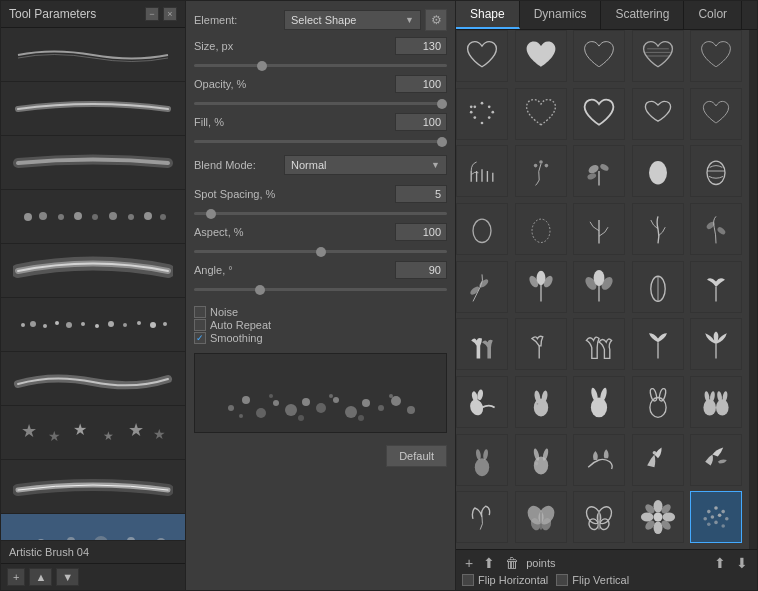 This screenshot has height=591, width=758. Describe the element at coordinates (68, 577) in the screenshot. I see `move-down-button: ▼` at that location.